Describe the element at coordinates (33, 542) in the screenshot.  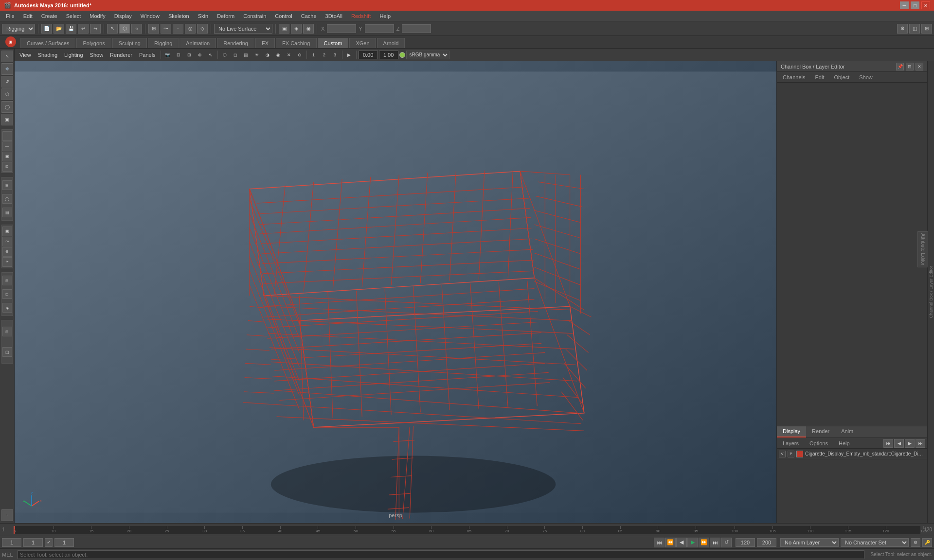
I see `frame2-input` at that location.